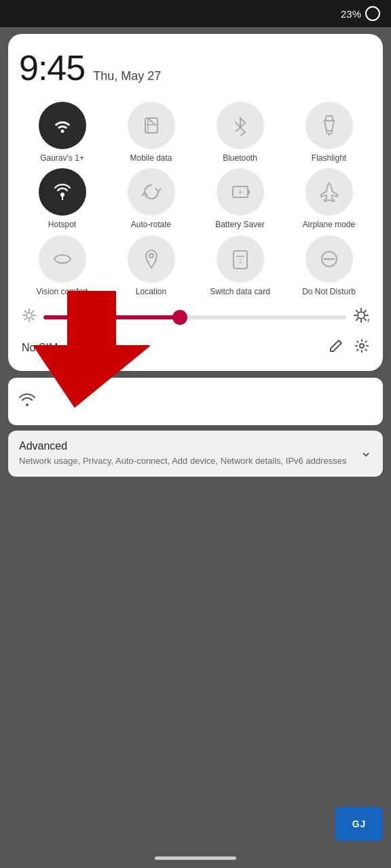 This screenshot has width=391, height=868. I want to click on brightness-low-icon, so click(29, 317).